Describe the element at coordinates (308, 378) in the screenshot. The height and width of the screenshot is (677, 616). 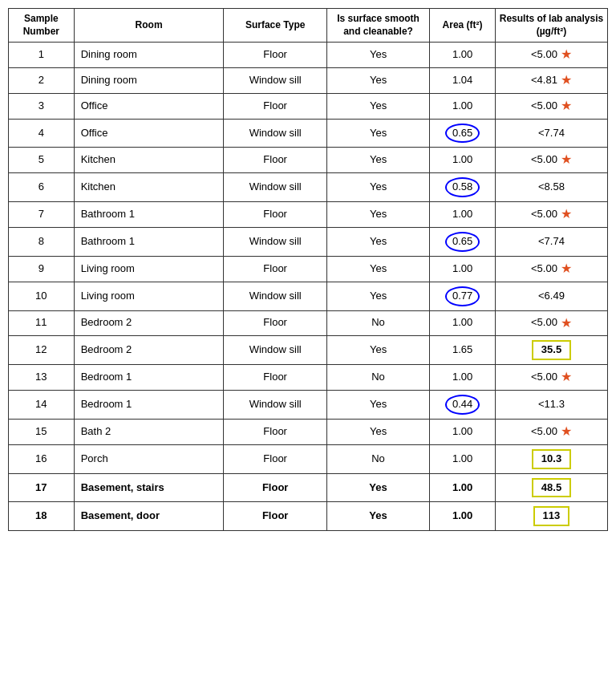
I see `table-row: 13Bedroom 1FloorNo1.00<5.00★` at that location.